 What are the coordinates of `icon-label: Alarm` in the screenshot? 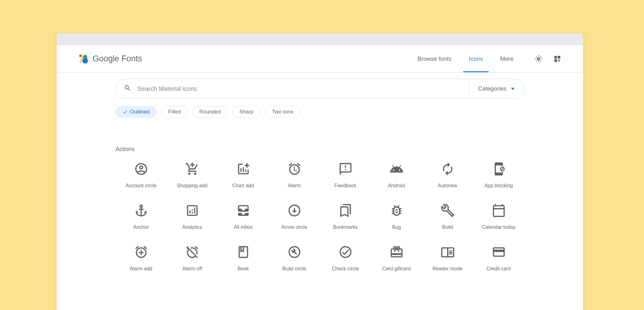 It's located at (294, 186).